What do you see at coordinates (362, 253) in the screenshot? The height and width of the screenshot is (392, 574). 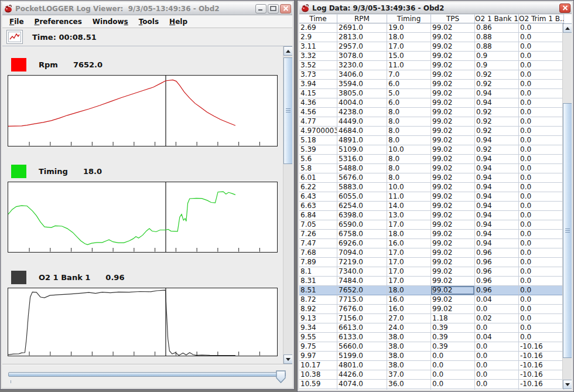 I see `table-cell: 7094.0` at bounding box center [362, 253].